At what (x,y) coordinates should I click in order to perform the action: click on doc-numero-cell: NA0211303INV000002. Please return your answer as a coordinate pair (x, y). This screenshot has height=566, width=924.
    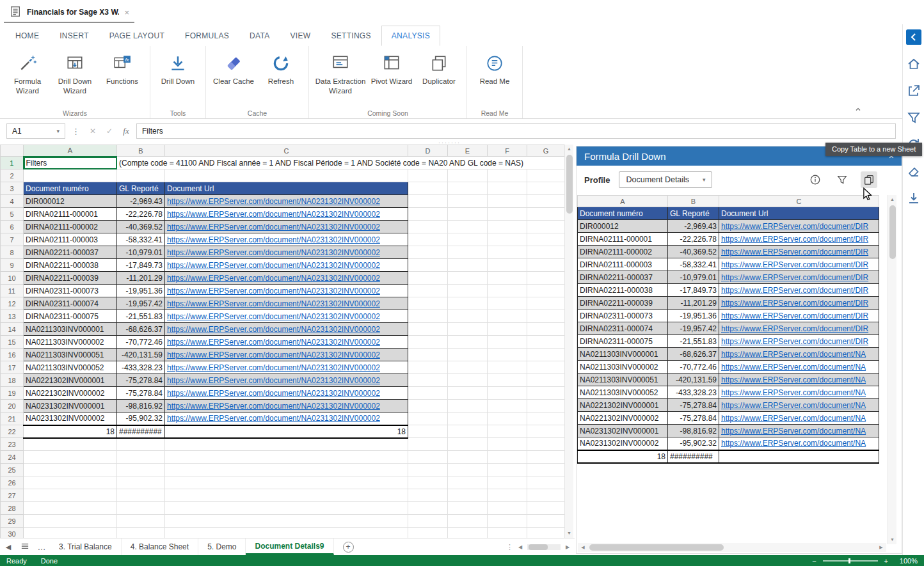
    Looking at the image, I should click on (623, 367).